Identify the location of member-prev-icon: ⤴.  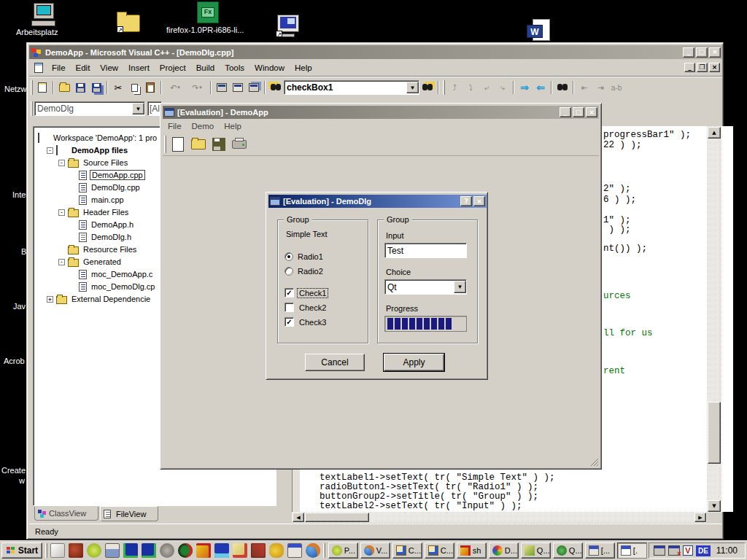
(454, 88).